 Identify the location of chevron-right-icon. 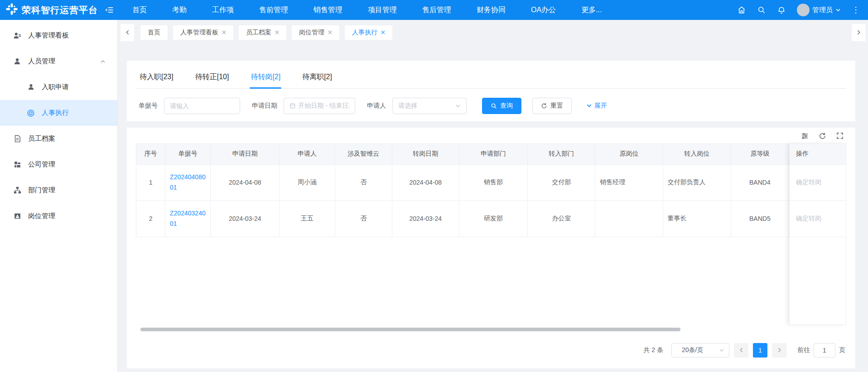
(779, 350).